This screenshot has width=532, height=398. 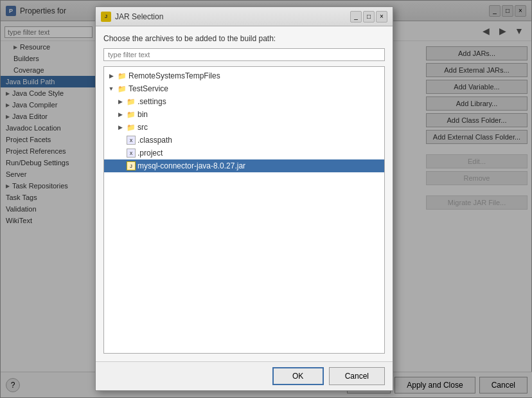 I want to click on dialog-cancel-button: Cancel, so click(x=357, y=376).